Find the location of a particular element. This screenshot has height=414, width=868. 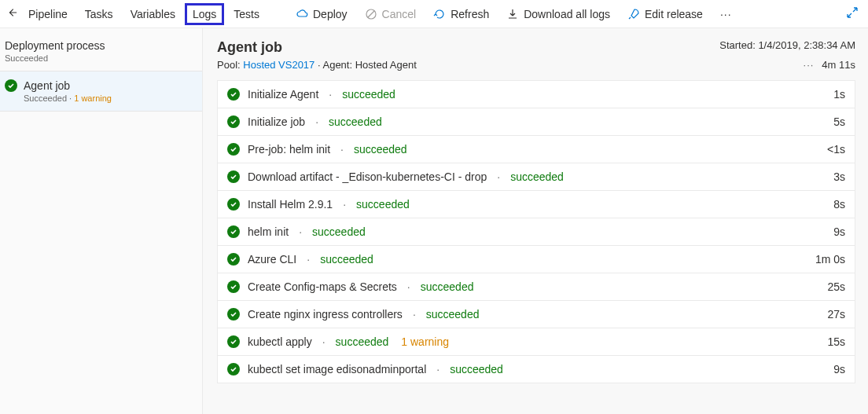

sidebar-item-agent-job: Agent job Succeeded · 1 warning is located at coordinates (101, 91).